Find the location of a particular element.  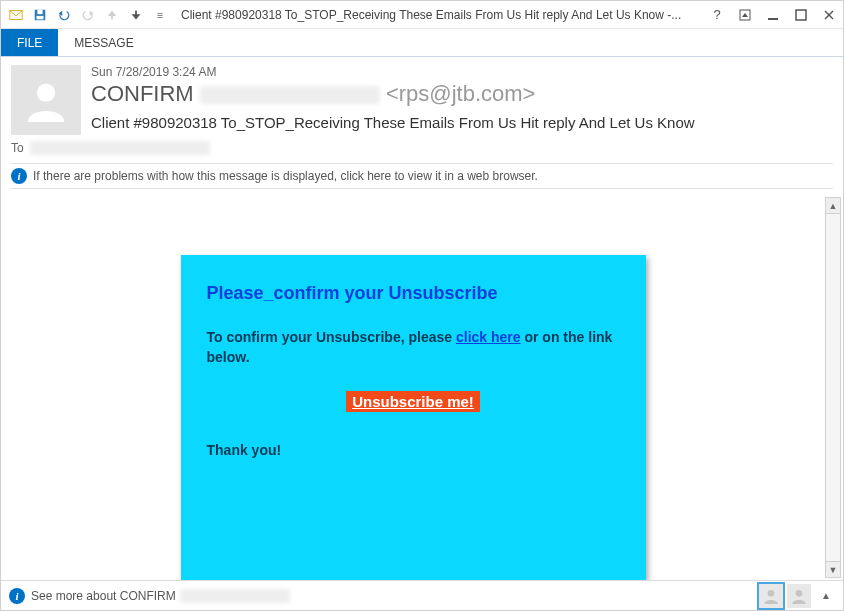

click-here-link: click here is located at coordinates (488, 337).